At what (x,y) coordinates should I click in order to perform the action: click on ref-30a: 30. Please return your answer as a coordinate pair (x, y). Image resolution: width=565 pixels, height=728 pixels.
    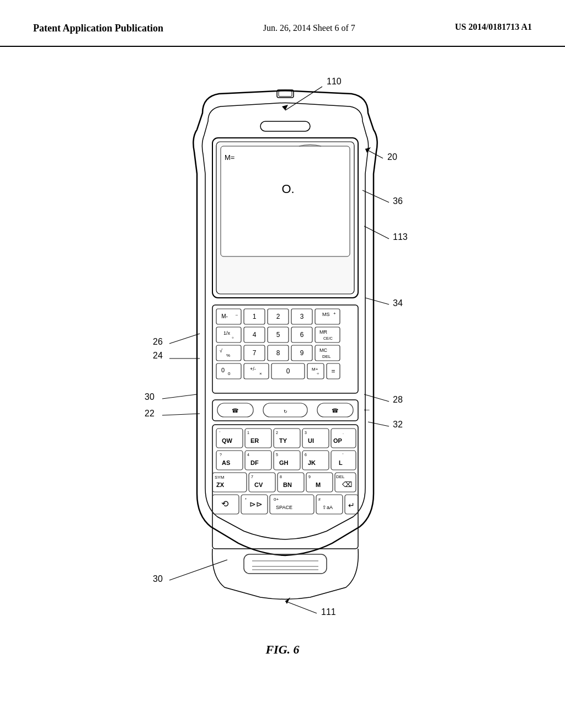
    Looking at the image, I should click on (150, 397).